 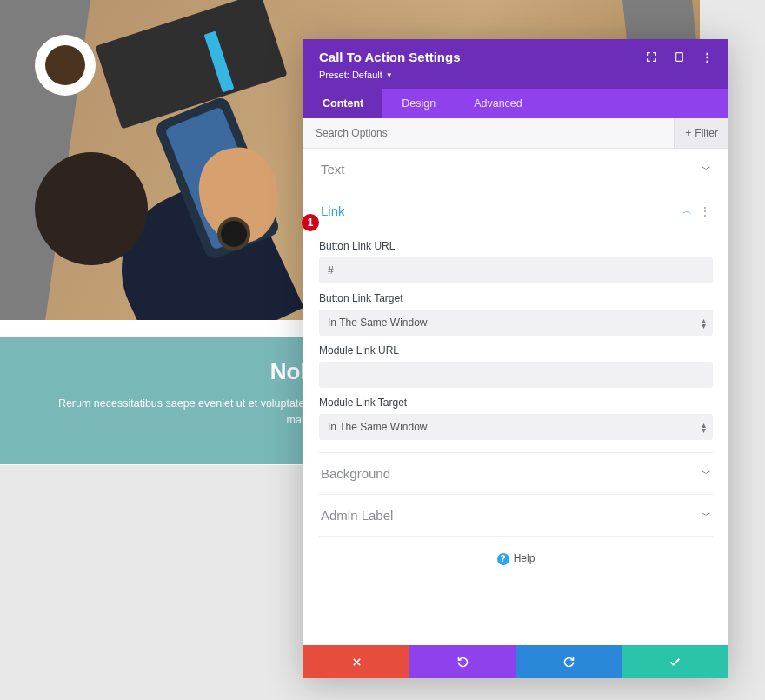 What do you see at coordinates (343, 103) in the screenshot?
I see `tab-content: Content` at bounding box center [343, 103].